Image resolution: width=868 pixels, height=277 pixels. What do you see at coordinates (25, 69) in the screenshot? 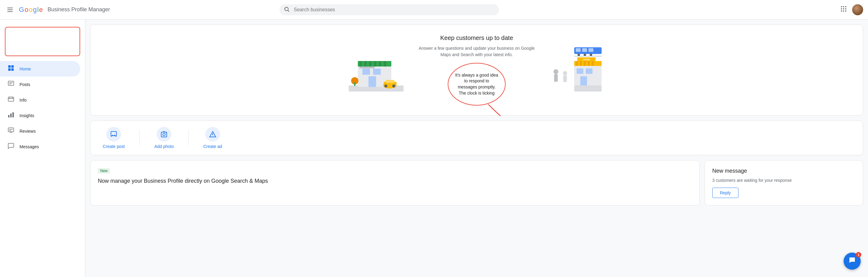
I see `sidebar-item-home-label: Home` at bounding box center [25, 69].